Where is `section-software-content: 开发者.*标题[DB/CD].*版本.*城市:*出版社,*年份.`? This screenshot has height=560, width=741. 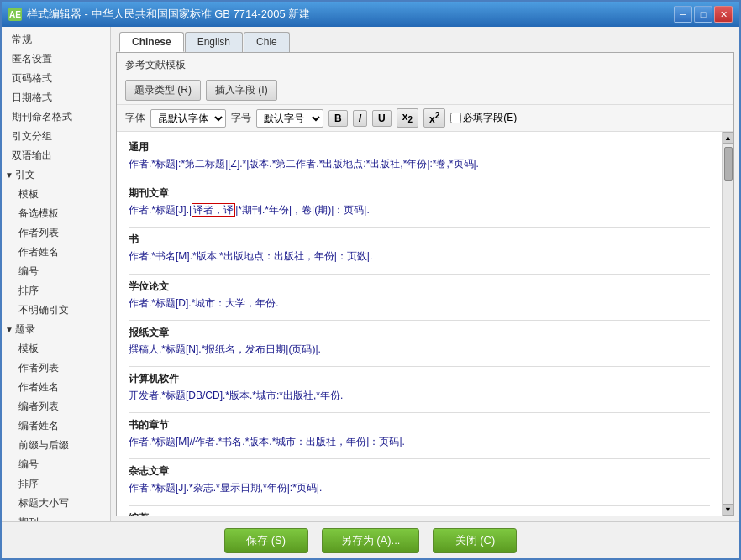 section-software-content: 开发者.*标题[DB/CD].*版本.*城市:*出版社,*年份. is located at coordinates (419, 396).